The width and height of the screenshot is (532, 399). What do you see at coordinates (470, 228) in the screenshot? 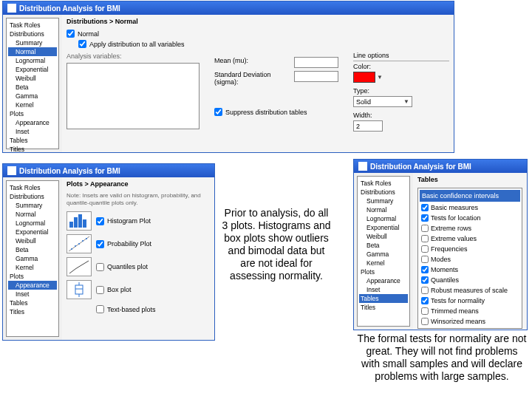
I see `tables-item-extreme-rows: Extreme rows` at bounding box center [470, 228].